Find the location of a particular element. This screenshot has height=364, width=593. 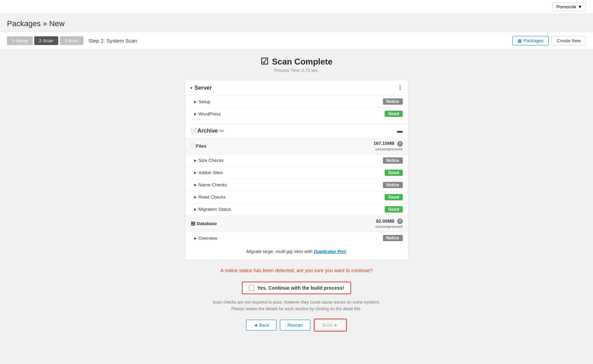

scan-note-line1: Scan checks are not required to pass, ho… is located at coordinates (297, 302).